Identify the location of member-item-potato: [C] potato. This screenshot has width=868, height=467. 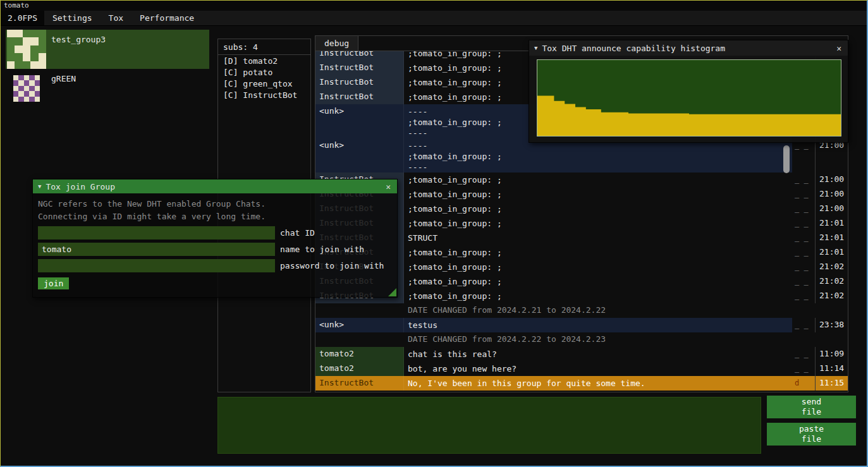
(264, 72).